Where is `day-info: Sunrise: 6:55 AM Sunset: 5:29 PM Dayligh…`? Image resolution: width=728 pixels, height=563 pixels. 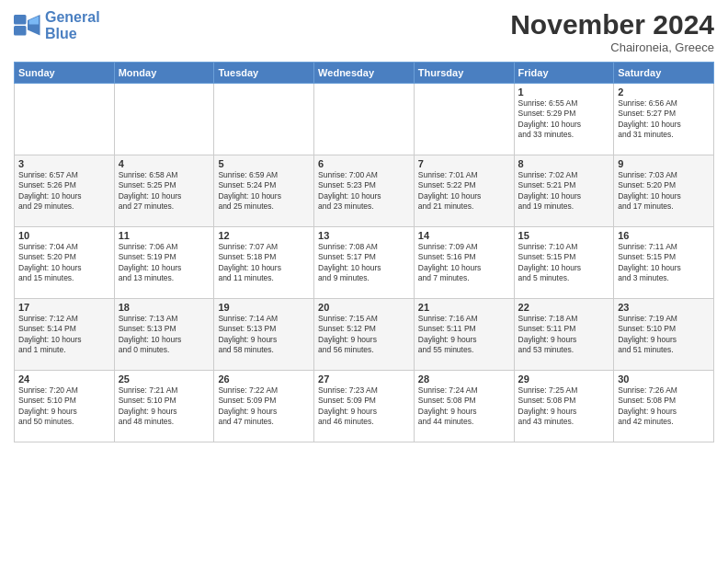
day-info: Sunrise: 6:55 AM Sunset: 5:29 PM Dayligh… is located at coordinates (564, 120).